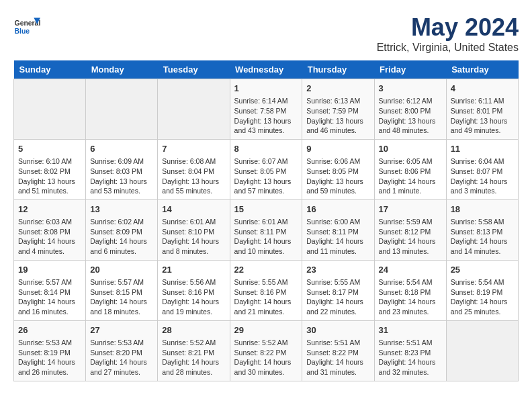 The width and height of the screenshot is (532, 411). Describe the element at coordinates (266, 330) in the screenshot. I see `day-number: 29` at that location.